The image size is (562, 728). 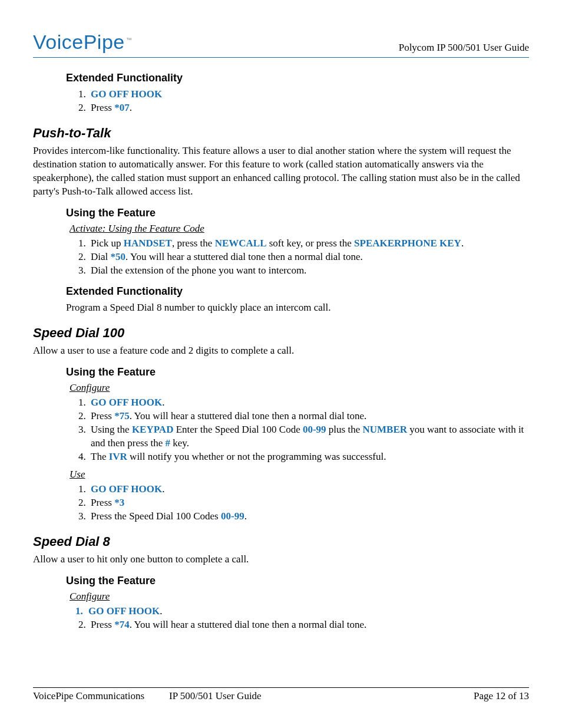 What do you see at coordinates (309, 271) in the screenshot?
I see `list-item: Dial the extension of the phone you want…` at bounding box center [309, 271].